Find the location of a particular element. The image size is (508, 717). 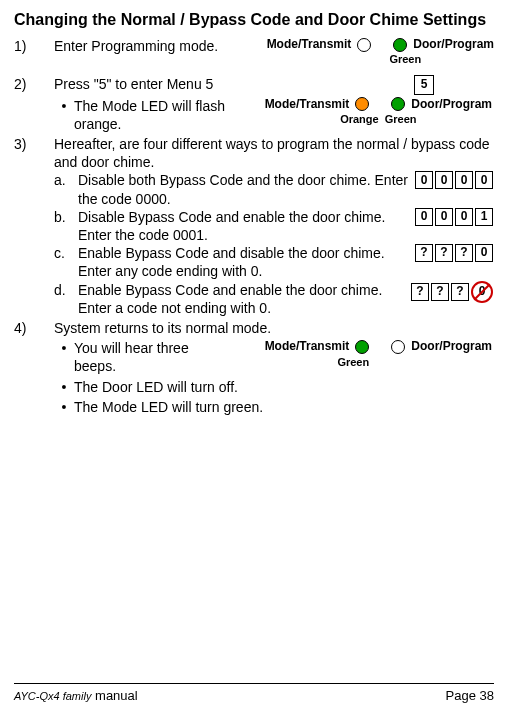

code-qqq-not0: ? ? ? 0 is located at coordinates (452, 292).